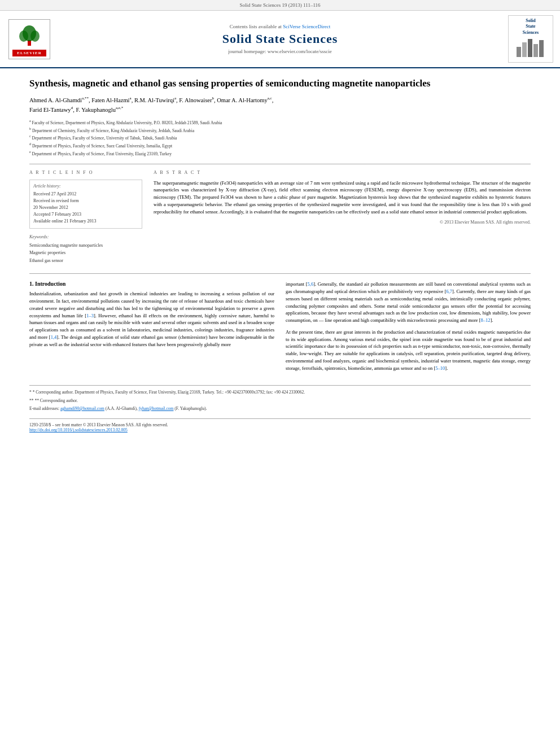 This screenshot has height=747, width=560. I want to click on article-info-col: A R T I C L E I N F O Article history: R…, so click(86, 217).